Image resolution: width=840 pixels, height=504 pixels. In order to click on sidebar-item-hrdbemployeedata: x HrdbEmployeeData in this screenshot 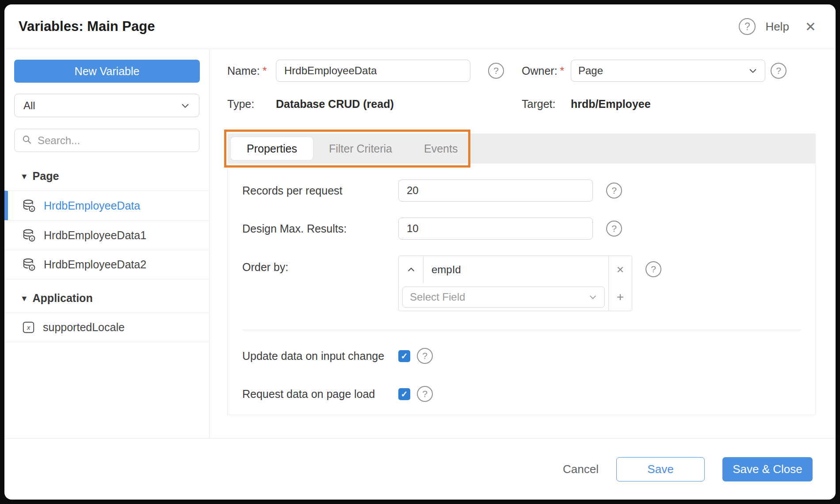, I will do `click(107, 205)`.